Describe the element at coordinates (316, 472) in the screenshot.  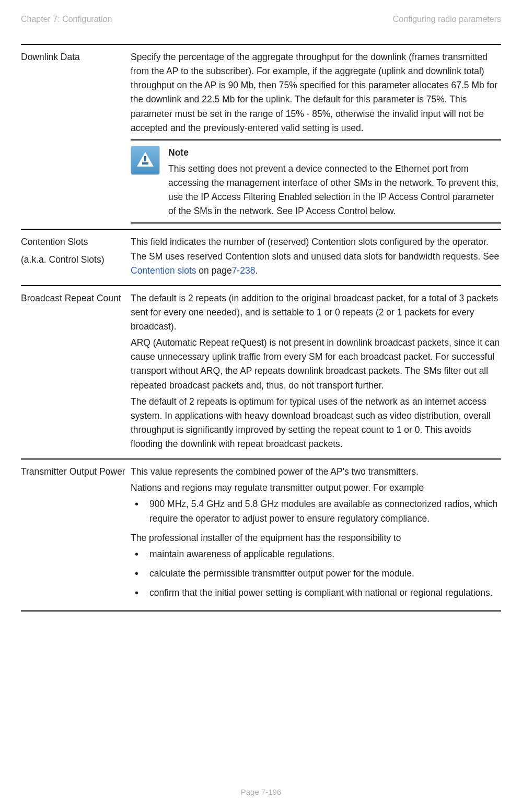
I see `transmitter-p1: This value represents the combined power…` at that location.